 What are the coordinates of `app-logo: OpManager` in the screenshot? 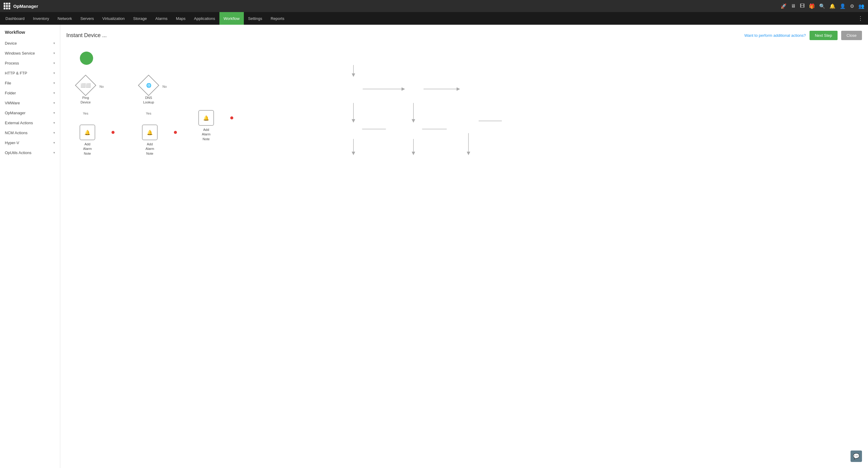 It's located at (26, 6).